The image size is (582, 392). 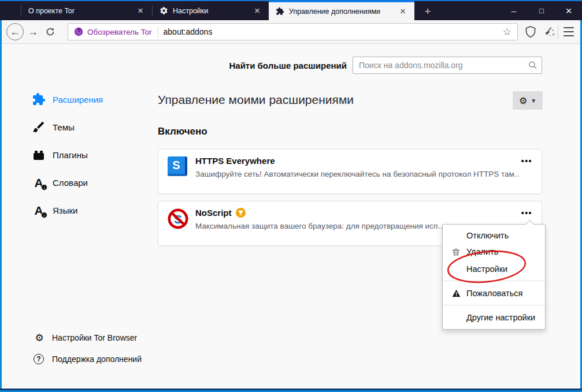 I want to click on menu-item-disable: Отключить, so click(x=494, y=236).